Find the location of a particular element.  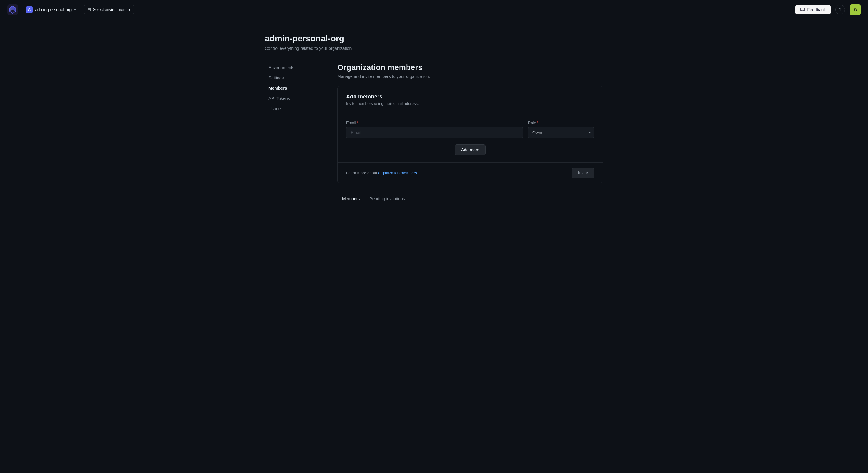

card-header-title: Add members is located at coordinates (470, 97).